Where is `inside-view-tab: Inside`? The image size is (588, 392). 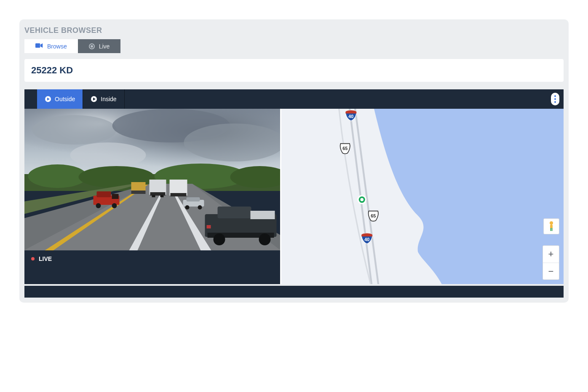 inside-view-tab: Inside is located at coordinates (104, 99).